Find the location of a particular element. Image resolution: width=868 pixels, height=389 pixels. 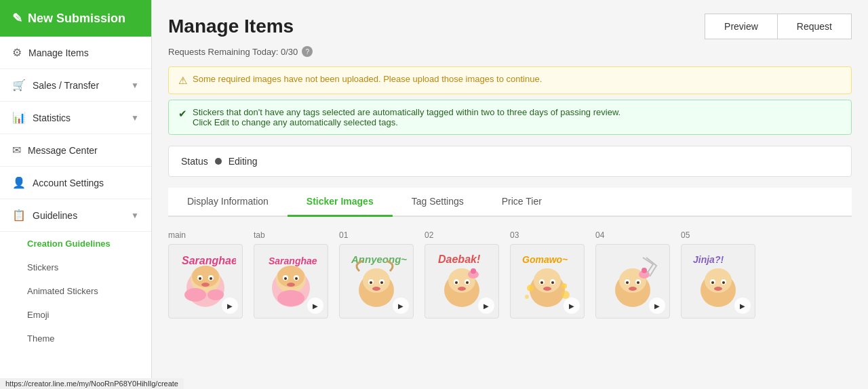

request-button: Request is located at coordinates (814, 26).